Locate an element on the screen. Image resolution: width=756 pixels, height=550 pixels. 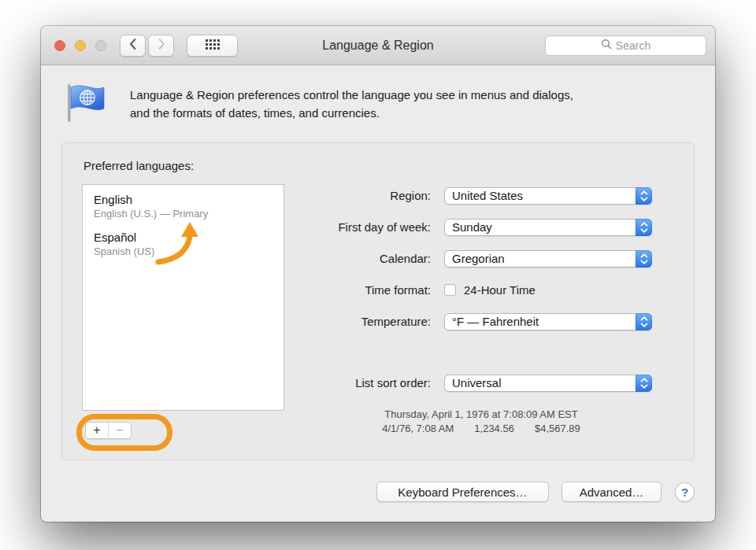
add-language-button: + is located at coordinates (98, 430).